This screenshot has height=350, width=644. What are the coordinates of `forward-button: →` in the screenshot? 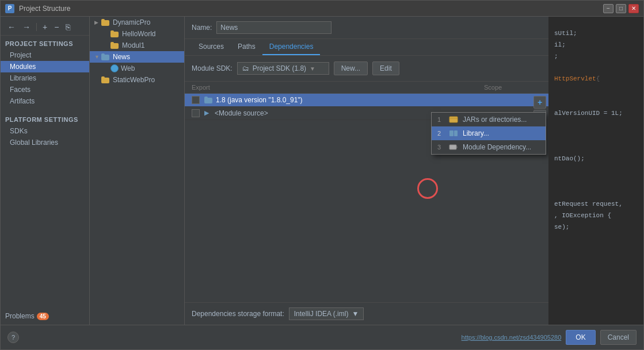 It's located at (26, 27).